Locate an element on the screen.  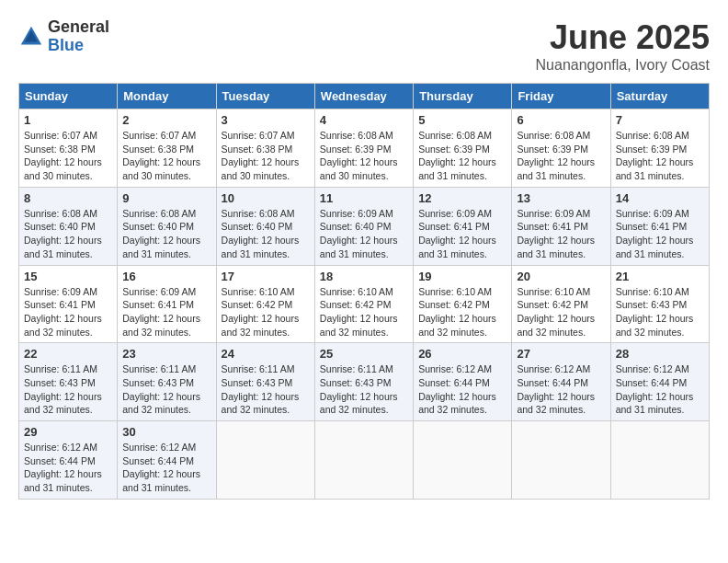
logo: General Blue is located at coordinates (64, 37).